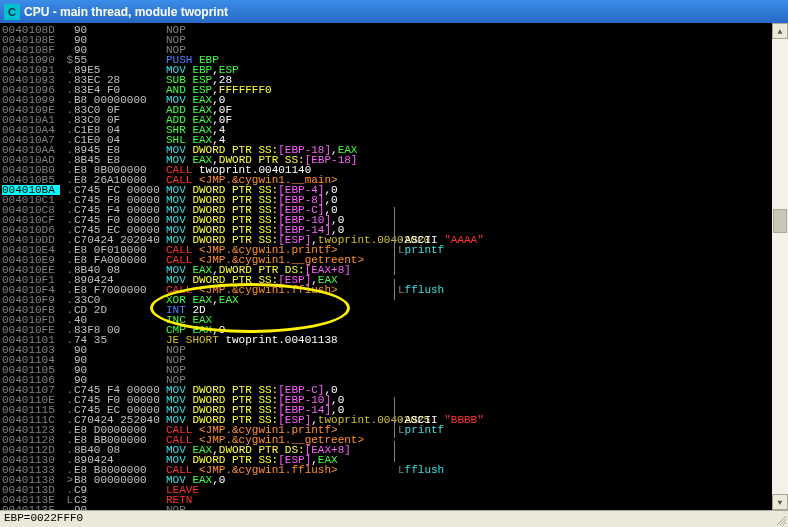  I want to click on window-title: CPU - main thread, module twoprint, so click(126, 12).